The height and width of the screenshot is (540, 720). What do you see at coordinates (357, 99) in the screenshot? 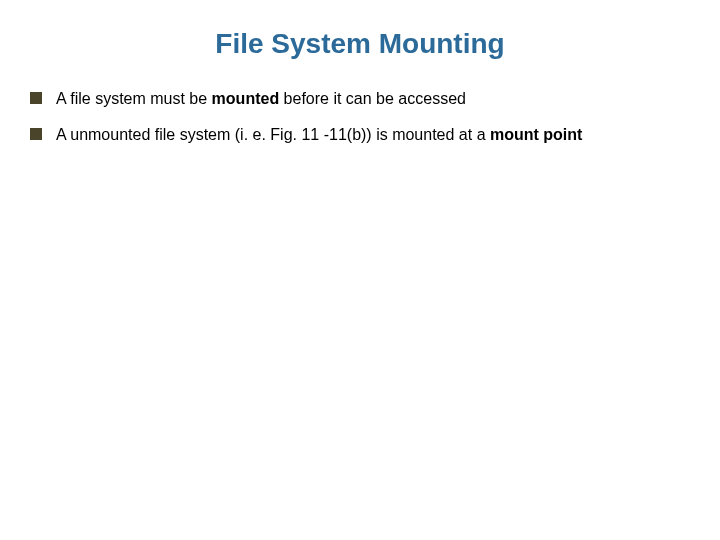
I see `list-item: A file system must be mounted before it …` at bounding box center [357, 99].